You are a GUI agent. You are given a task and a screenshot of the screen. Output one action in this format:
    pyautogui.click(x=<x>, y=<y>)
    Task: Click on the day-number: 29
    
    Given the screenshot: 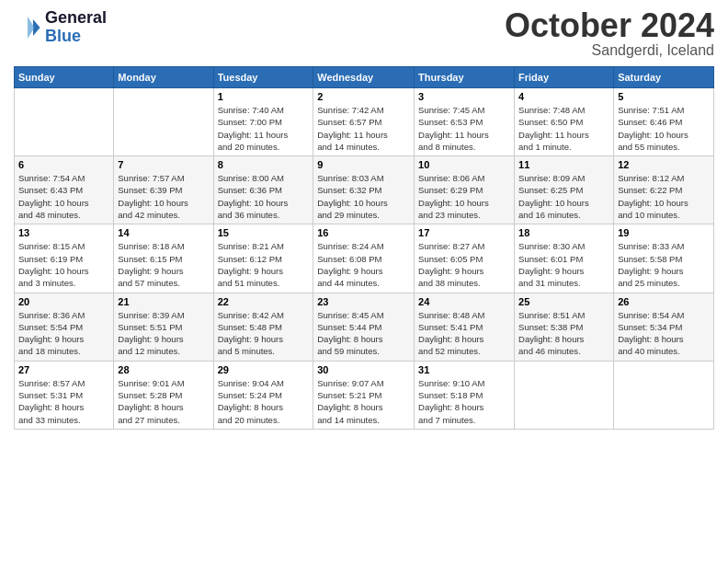 What is the action you would take?
    pyautogui.click(x=264, y=370)
    